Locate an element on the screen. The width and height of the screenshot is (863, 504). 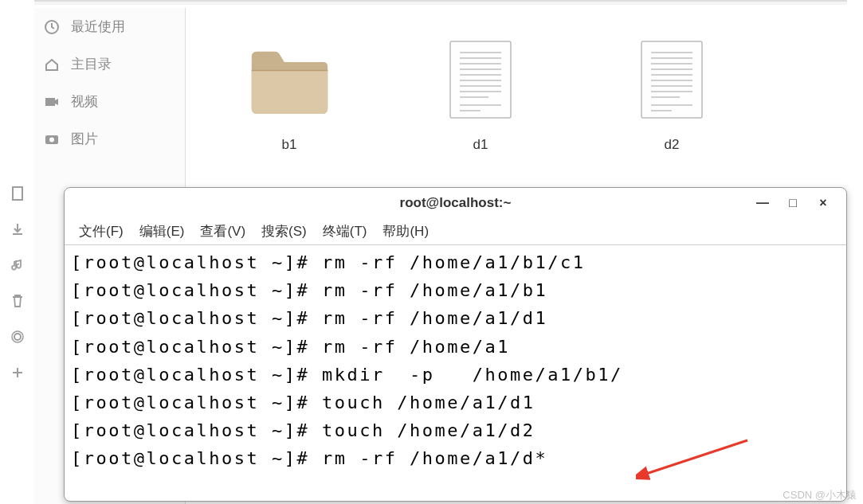
plus-icon is located at coordinates (18, 373).